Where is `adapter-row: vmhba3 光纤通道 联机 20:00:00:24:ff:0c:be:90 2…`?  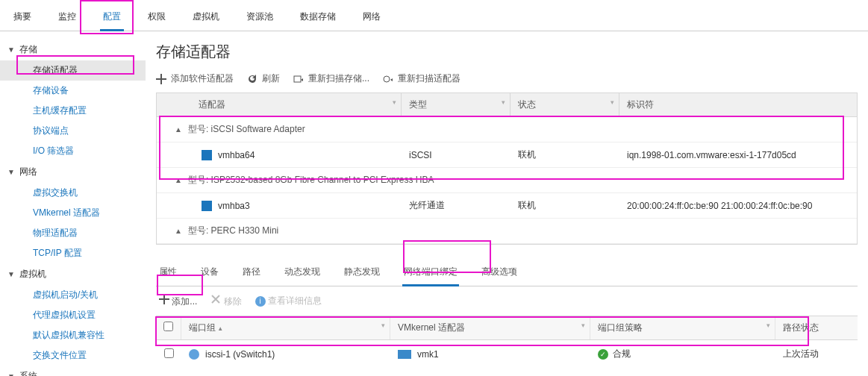 adapter-row: vmhba3 光纤通道 联机 20:00:00:24:ff:0c:be:90 2… is located at coordinates (507, 206).